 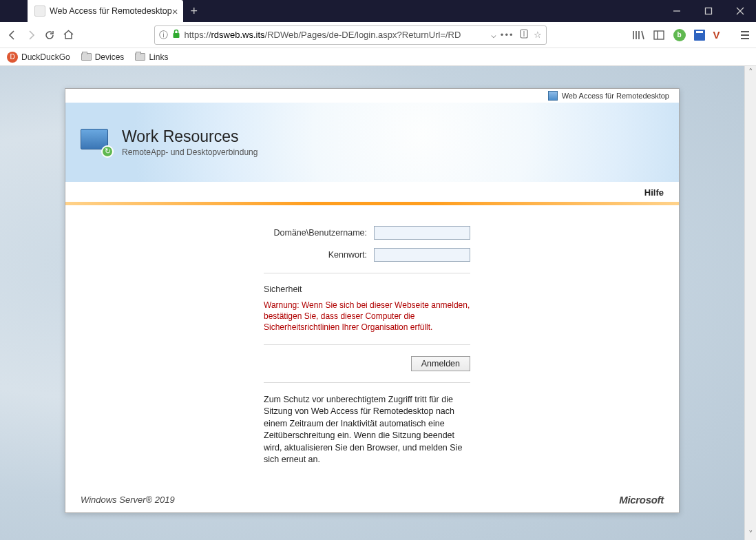 What do you see at coordinates (128, 500) in the screenshot?
I see `windows-server-logo: Windows Server® 2019` at bounding box center [128, 500].